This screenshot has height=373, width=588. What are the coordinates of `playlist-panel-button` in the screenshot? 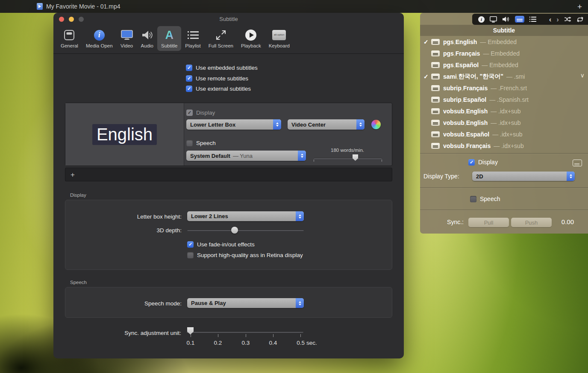 It's located at (533, 19).